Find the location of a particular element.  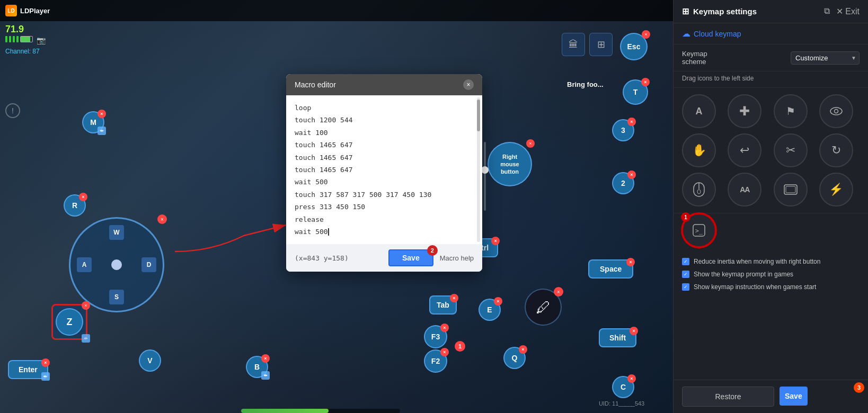

joystick-wrap: W A S D × is located at coordinates (117, 265).